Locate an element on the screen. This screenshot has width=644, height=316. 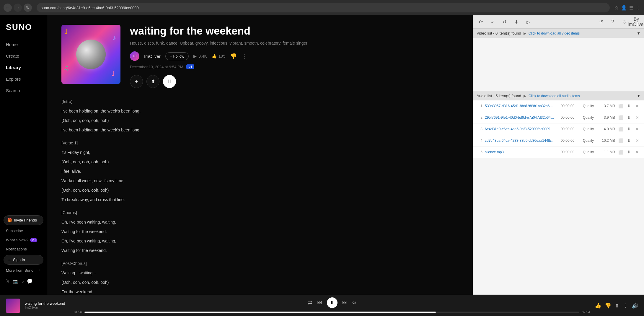
player-like-button: 👍 is located at coordinates (598, 306).